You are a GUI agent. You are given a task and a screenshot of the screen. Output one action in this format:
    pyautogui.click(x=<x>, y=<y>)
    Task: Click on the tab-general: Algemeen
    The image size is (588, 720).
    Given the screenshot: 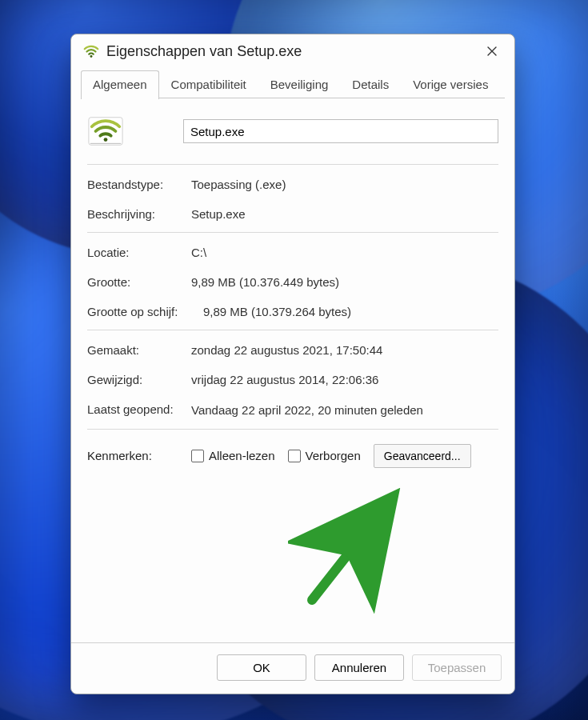 What is the action you would take?
    pyautogui.click(x=120, y=85)
    